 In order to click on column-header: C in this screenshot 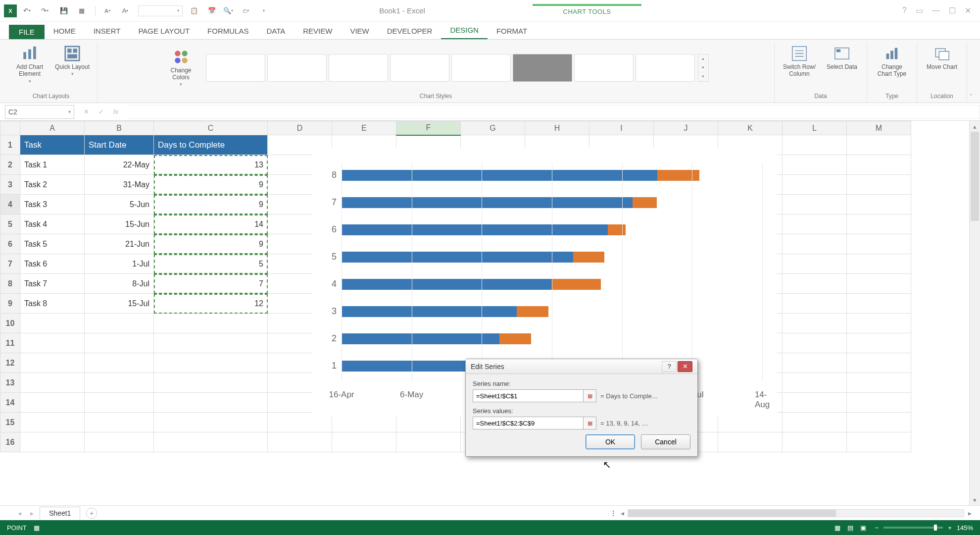, I will do `click(211, 128)`.